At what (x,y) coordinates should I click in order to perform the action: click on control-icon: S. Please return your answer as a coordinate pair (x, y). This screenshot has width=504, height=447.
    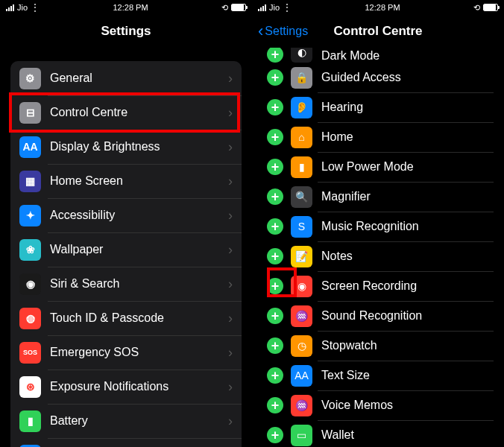
    Looking at the image, I should click on (301, 226).